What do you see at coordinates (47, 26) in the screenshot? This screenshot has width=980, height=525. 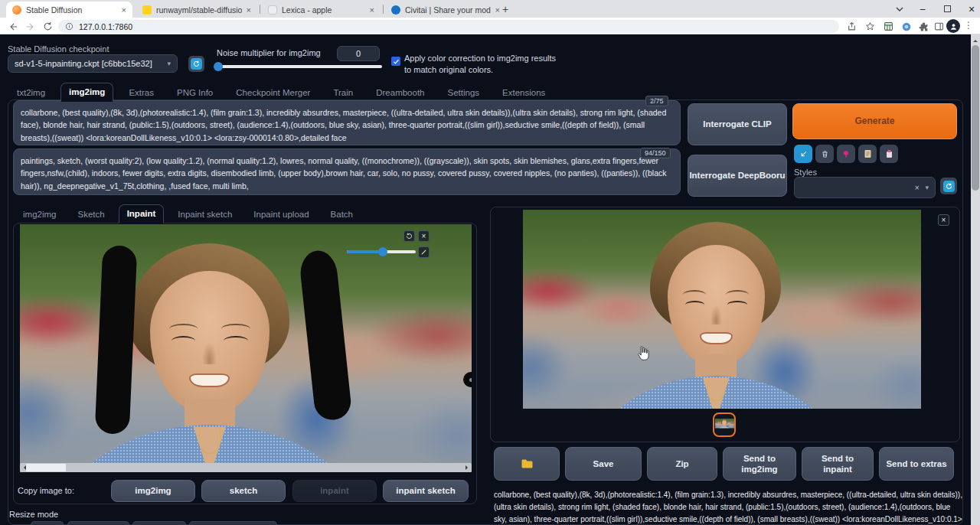 I see `reload-icon` at bounding box center [47, 26].